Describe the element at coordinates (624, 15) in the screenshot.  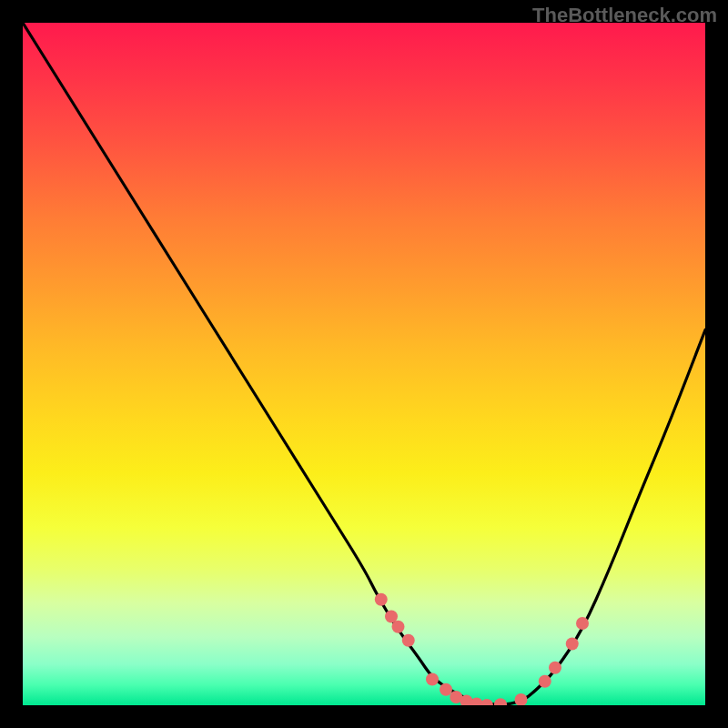
I see `watermark-text: TheBottleneck.com` at that location.